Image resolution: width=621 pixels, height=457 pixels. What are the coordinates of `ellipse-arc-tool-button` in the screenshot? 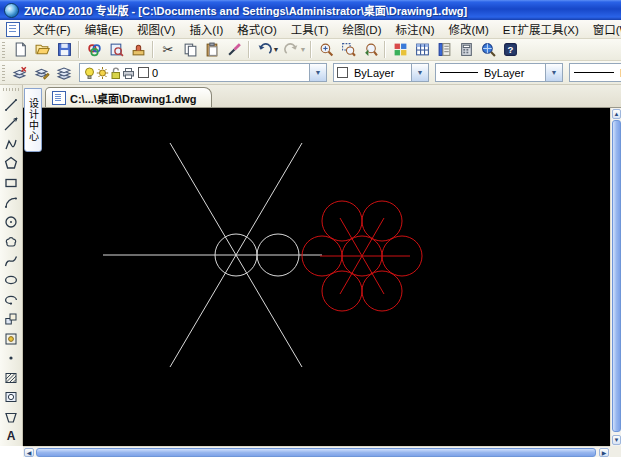 It's located at (11, 300).